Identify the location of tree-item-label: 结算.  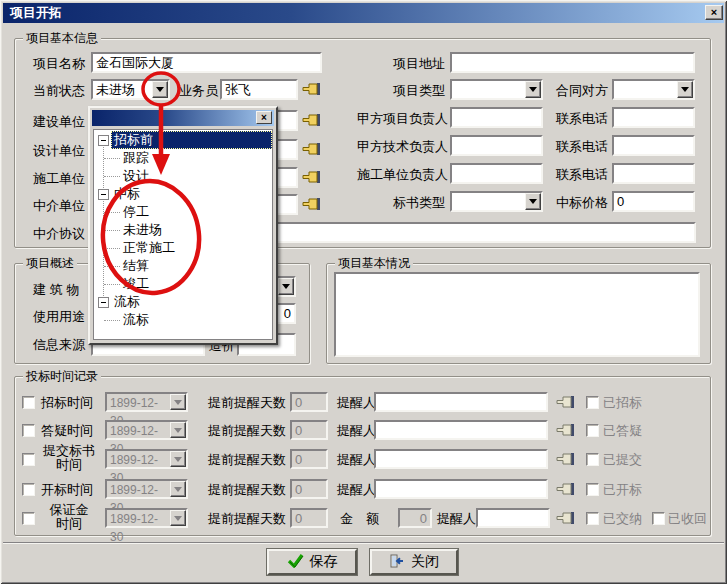
(136, 266).